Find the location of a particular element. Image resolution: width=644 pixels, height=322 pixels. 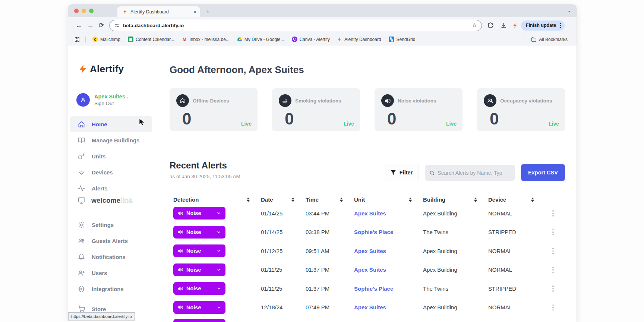

tab-overflow-chevron-icon: ⌄ is located at coordinates (569, 10).